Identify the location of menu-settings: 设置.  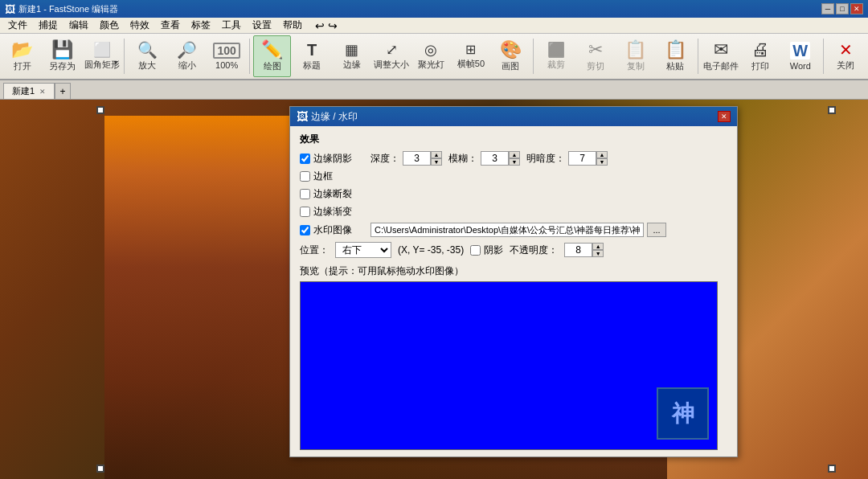
(262, 26).